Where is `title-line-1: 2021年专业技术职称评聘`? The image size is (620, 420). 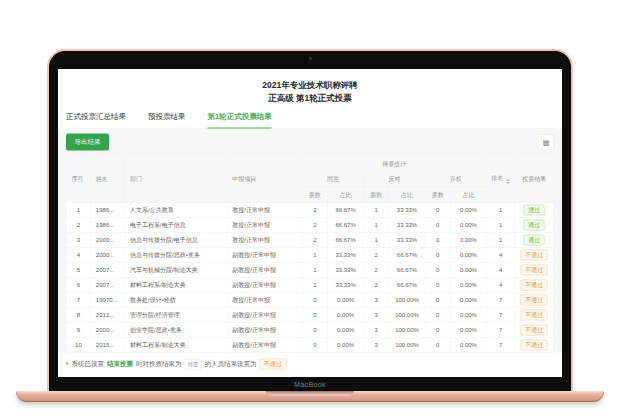
title-line-1: 2021年专业技术职称评聘 is located at coordinates (310, 86).